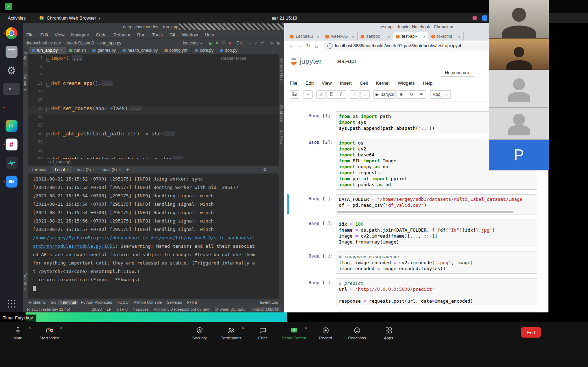  Describe the element at coordinates (49, 333) in the screenshot. I see `toolbar-video-button: Start Video^` at that location.